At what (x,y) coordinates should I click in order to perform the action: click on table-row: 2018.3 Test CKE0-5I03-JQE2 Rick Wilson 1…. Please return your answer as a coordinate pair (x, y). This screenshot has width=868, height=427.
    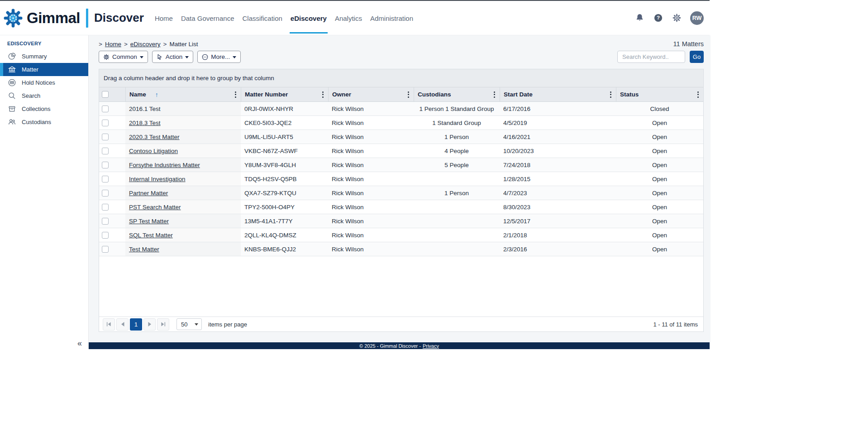
    Looking at the image, I should click on (401, 123).